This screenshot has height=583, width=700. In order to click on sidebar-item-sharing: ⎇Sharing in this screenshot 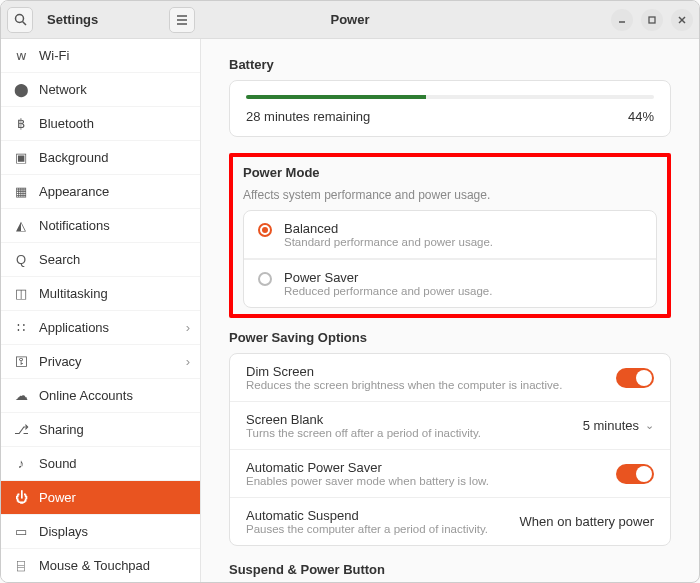, I will do `click(100, 430)`.